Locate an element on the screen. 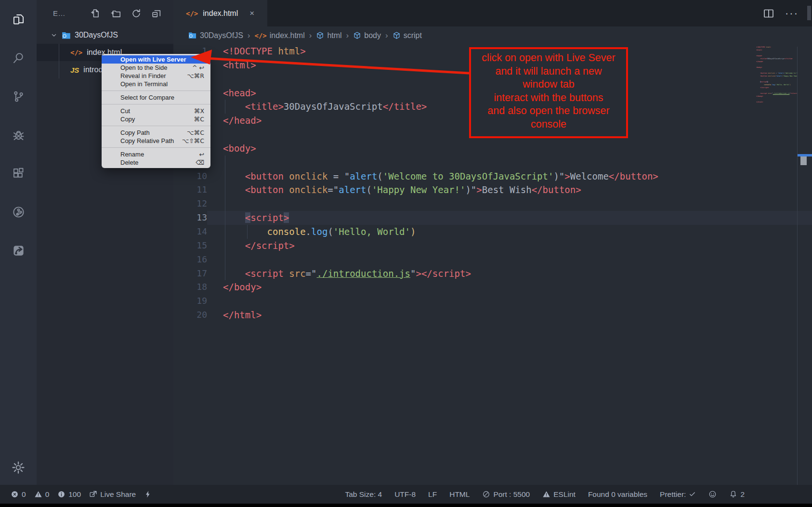 This screenshot has width=812, height=507. status-problems-errors: 0 is located at coordinates (18, 494).